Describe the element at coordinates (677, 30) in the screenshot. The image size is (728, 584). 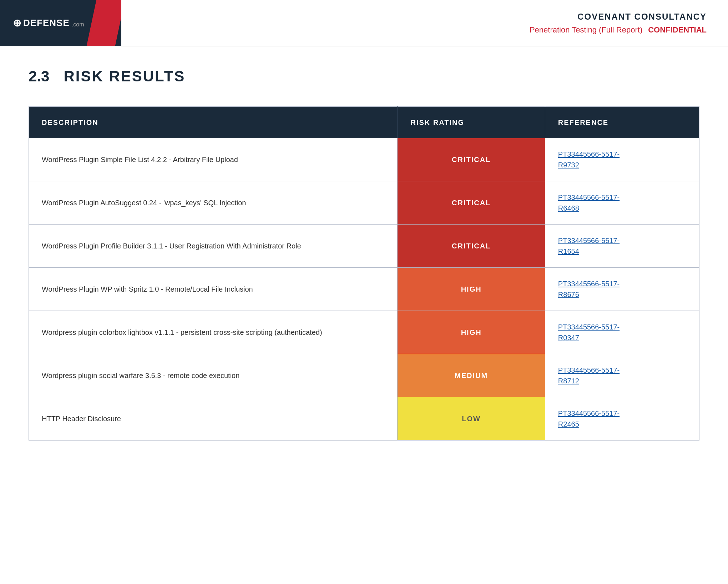
I see `confidential-label: CONFIDENTIAL` at that location.